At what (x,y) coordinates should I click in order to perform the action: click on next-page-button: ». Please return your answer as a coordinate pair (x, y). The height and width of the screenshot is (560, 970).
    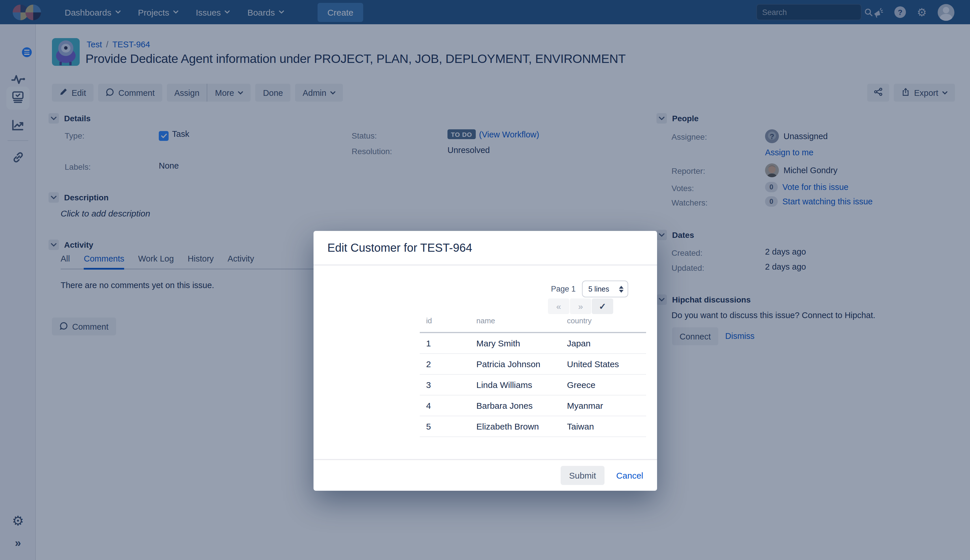
    Looking at the image, I should click on (581, 306).